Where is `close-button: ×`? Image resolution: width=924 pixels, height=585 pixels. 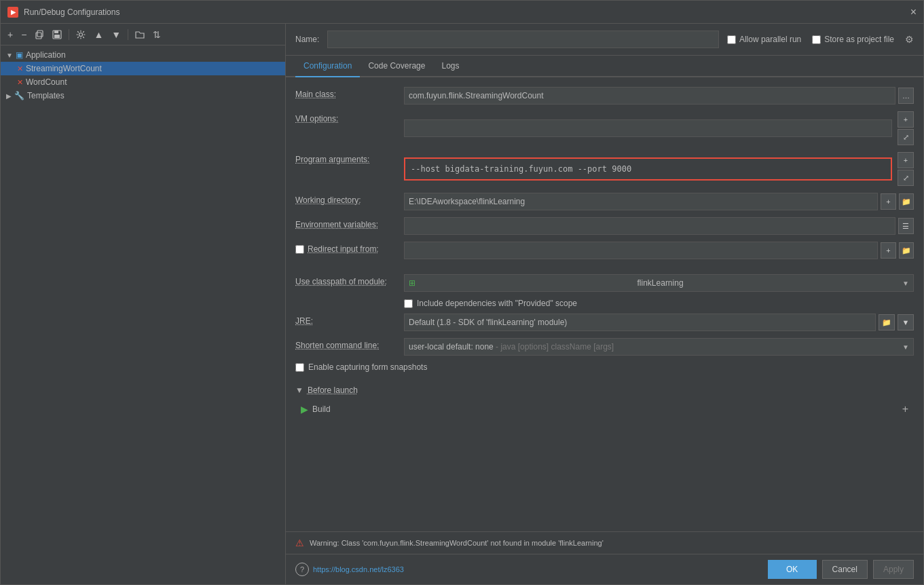 close-button: × is located at coordinates (914, 12).